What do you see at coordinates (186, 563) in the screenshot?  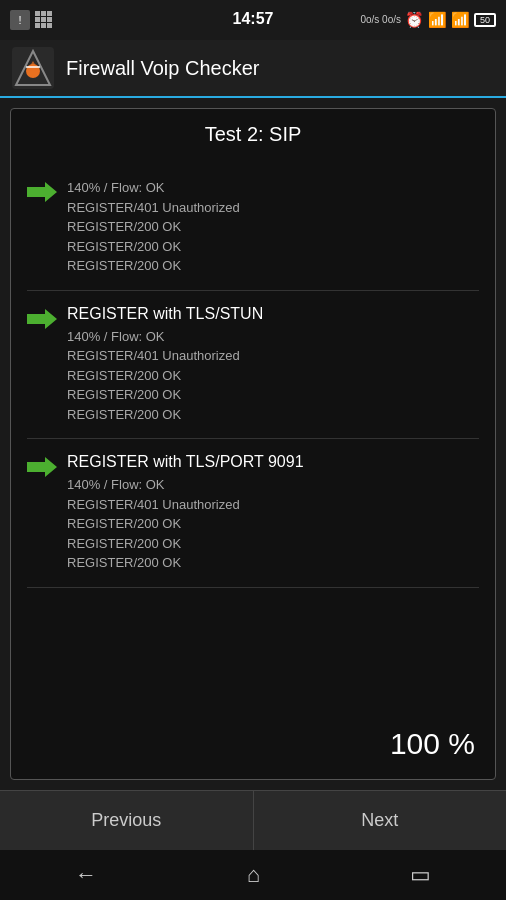 I see `section-line-3-4: REGISTER/200 OK` at bounding box center [186, 563].